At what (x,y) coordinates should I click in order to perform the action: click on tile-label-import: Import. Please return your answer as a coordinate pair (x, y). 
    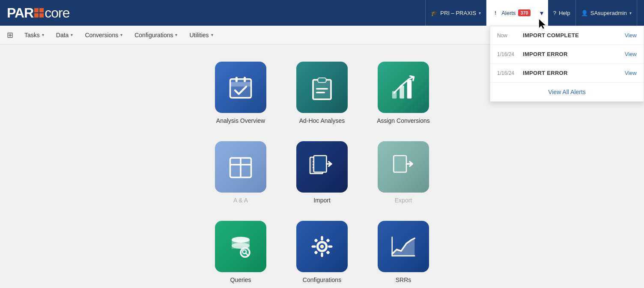
    Looking at the image, I should click on (322, 200).